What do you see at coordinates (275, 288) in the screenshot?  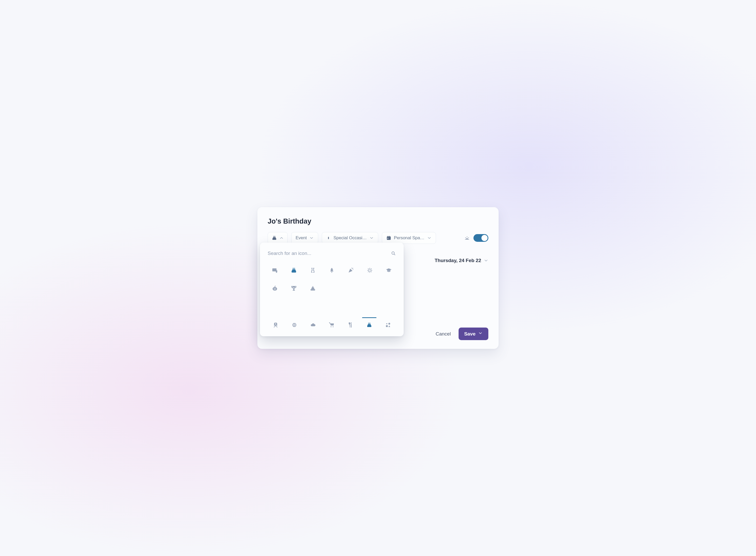 I see `pumpkin-icon` at bounding box center [275, 288].